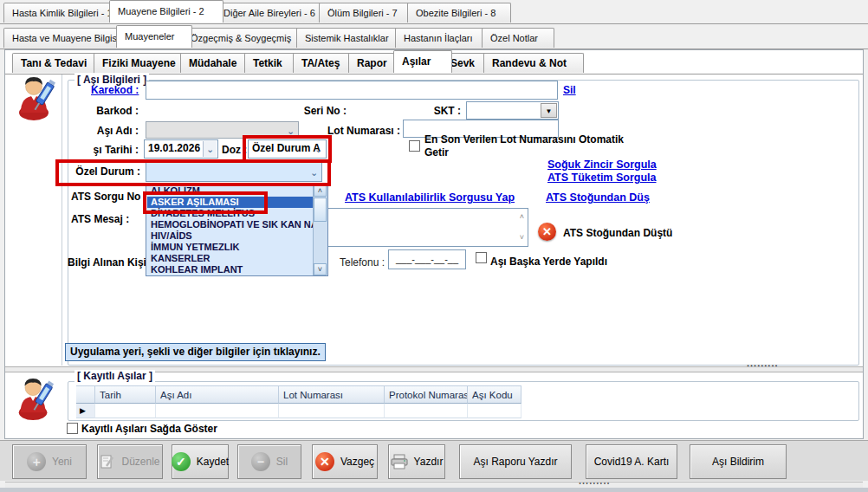  Describe the element at coordinates (230, 236) in the screenshot. I see `dropdown-item: HIV/AİDS` at that location.